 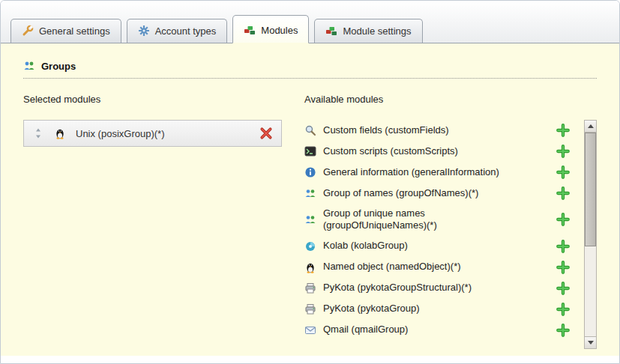 What do you see at coordinates (153, 133) in the screenshot?
I see `selected-module-row: Unix (posixGroup)(*)` at bounding box center [153, 133].